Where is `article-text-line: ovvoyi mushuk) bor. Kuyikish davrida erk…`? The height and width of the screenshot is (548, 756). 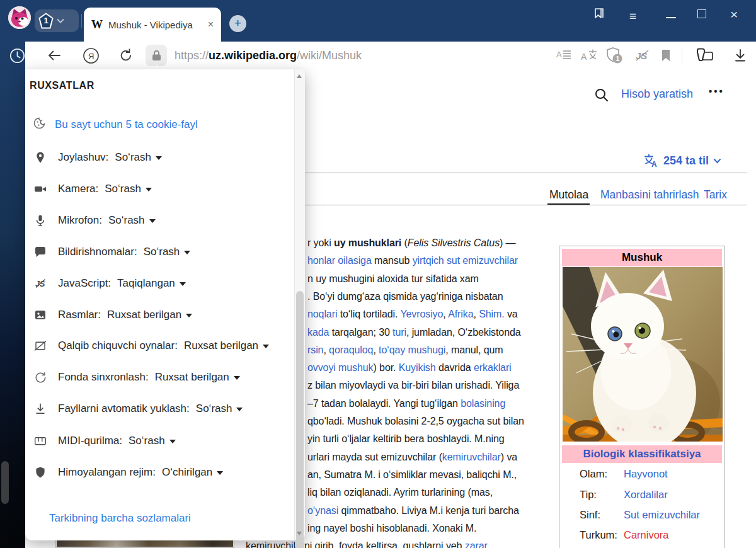
article-text-line: ovvoyi mushuk) bor. Kuyikish davrida erk… is located at coordinates (410, 368).